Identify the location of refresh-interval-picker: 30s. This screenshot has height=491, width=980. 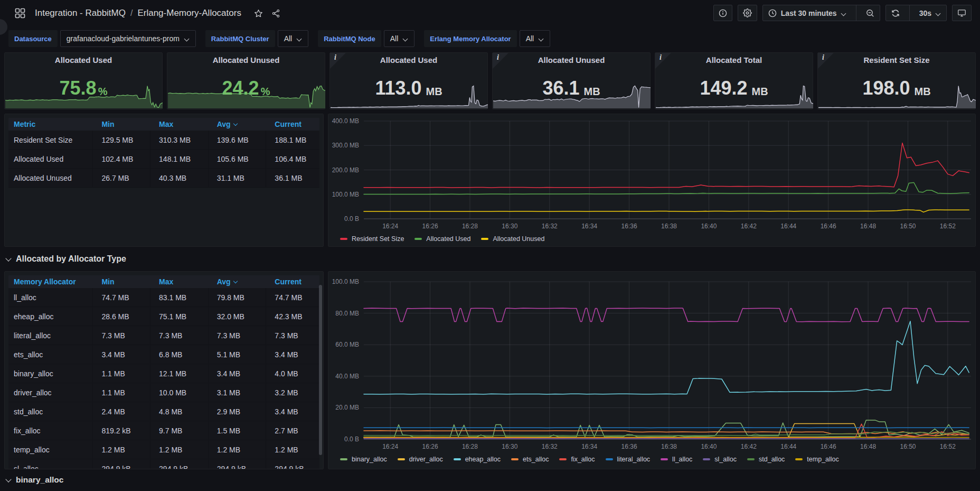
(930, 13).